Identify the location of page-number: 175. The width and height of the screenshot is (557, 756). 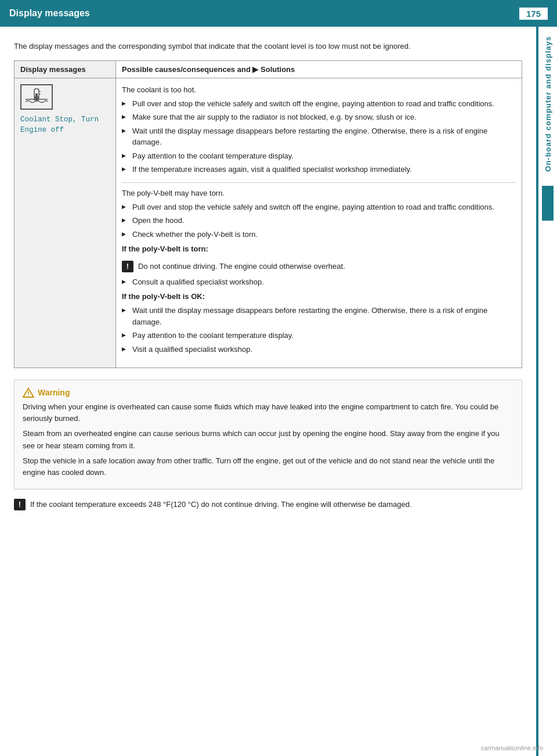
(534, 14).